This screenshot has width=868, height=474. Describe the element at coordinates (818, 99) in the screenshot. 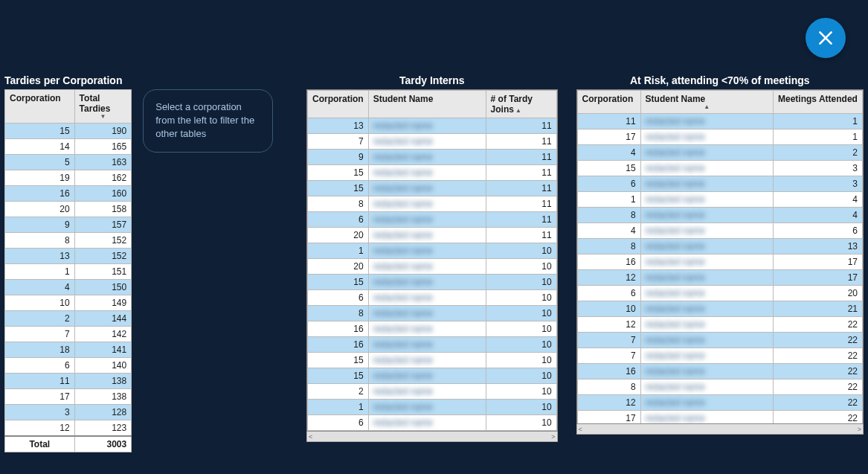

I see `col-label: Meetings Attended` at that location.